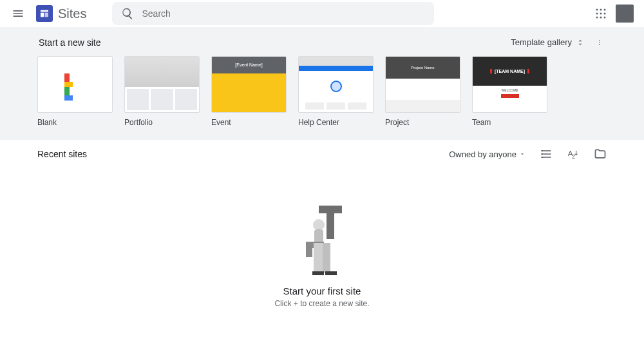 The width and height of the screenshot is (644, 339). Describe the element at coordinates (573, 154) in the screenshot. I see `sort-button: AZ` at that location.